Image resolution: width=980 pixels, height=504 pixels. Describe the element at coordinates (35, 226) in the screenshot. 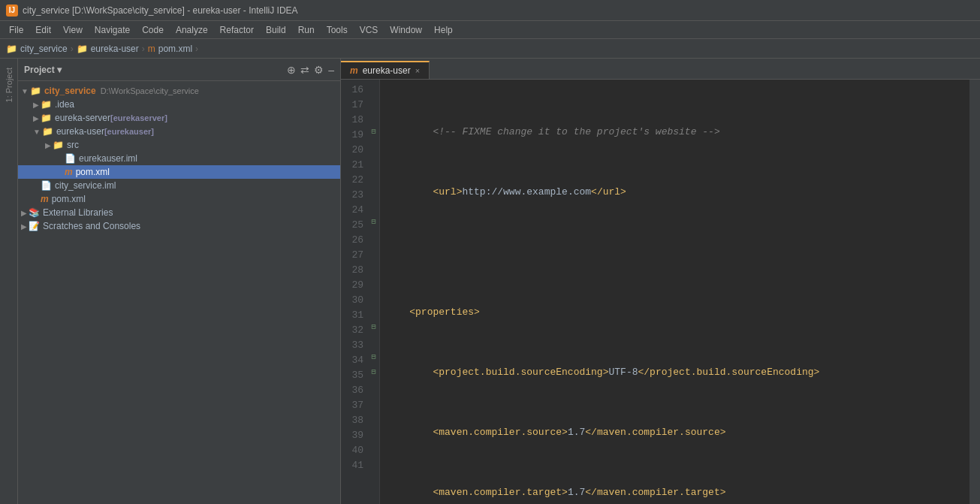

I see `scratch-icon: 📝` at that location.